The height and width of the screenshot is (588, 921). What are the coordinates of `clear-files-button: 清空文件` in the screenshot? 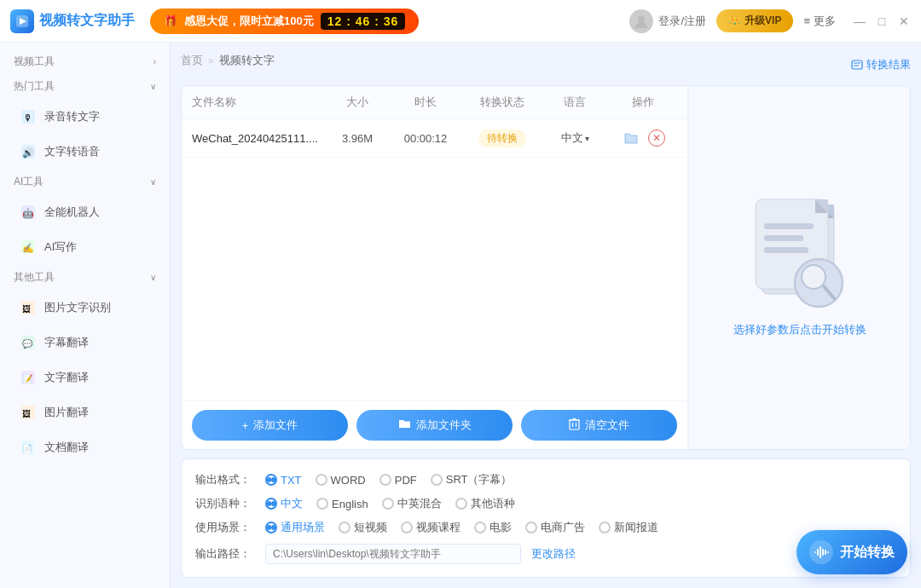 It's located at (599, 425).